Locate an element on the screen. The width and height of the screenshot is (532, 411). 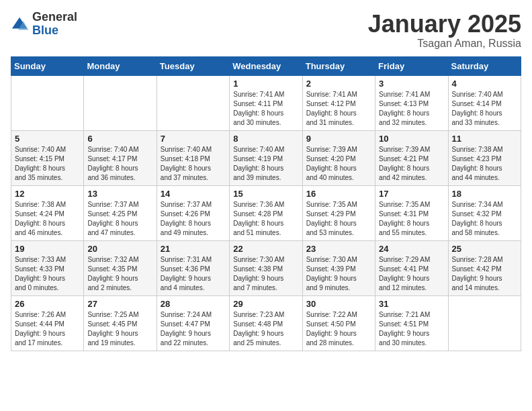
day-number: 7 is located at coordinates (193, 138).